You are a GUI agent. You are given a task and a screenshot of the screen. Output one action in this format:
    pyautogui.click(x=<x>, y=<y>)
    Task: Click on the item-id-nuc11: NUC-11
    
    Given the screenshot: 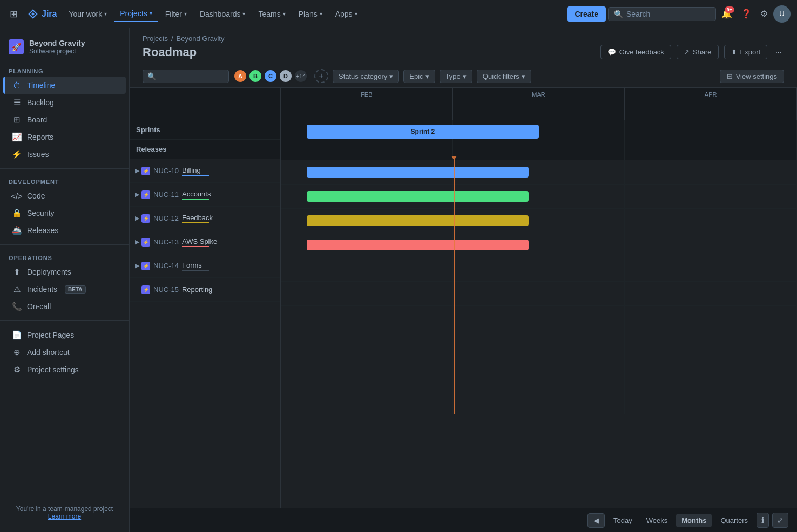 What is the action you would take?
    pyautogui.click(x=166, y=194)
    